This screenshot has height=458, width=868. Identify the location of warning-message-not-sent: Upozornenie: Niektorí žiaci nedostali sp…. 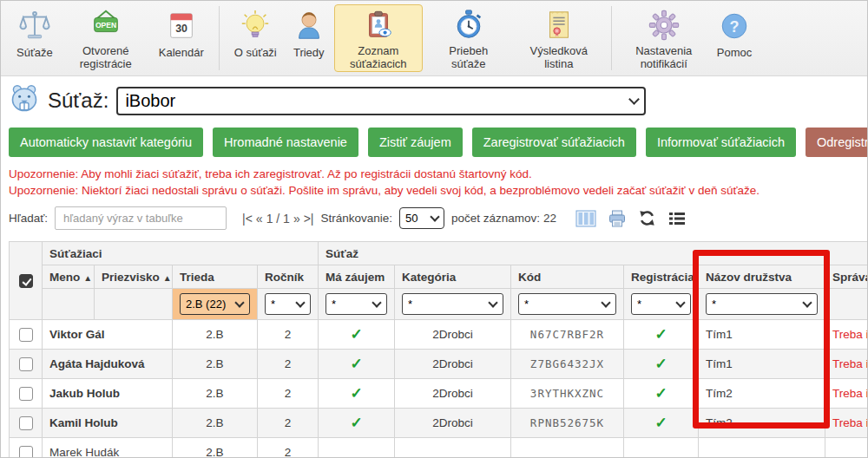
(434, 191).